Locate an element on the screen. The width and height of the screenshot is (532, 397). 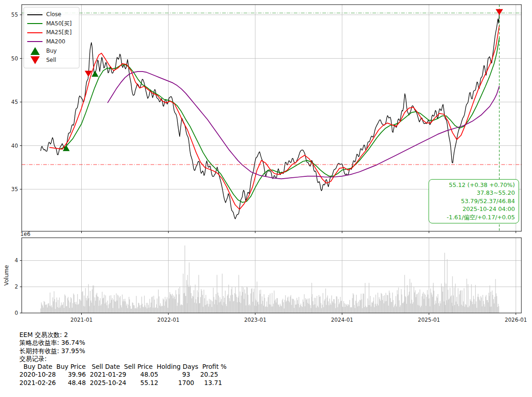
volume-axis-label: Volume is located at coordinates (6, 275).